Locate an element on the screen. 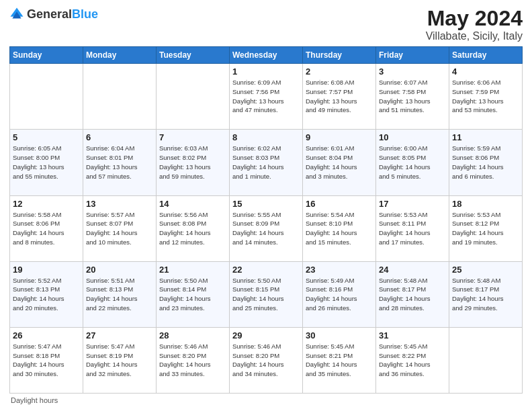 The image size is (532, 411). day-number: 21 is located at coordinates (193, 270).